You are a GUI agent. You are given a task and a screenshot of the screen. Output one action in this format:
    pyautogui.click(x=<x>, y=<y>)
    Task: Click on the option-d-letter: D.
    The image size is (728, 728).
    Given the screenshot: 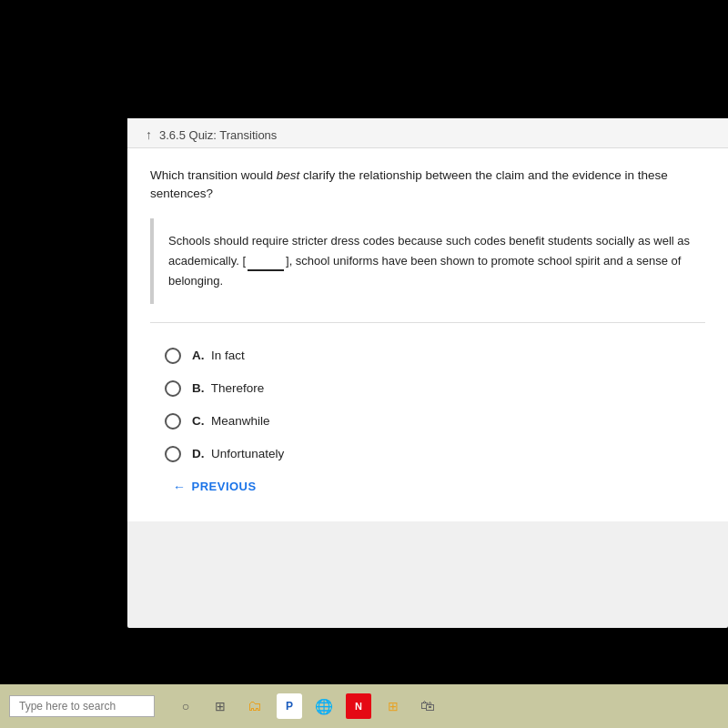 What is the action you would take?
    pyautogui.click(x=198, y=453)
    